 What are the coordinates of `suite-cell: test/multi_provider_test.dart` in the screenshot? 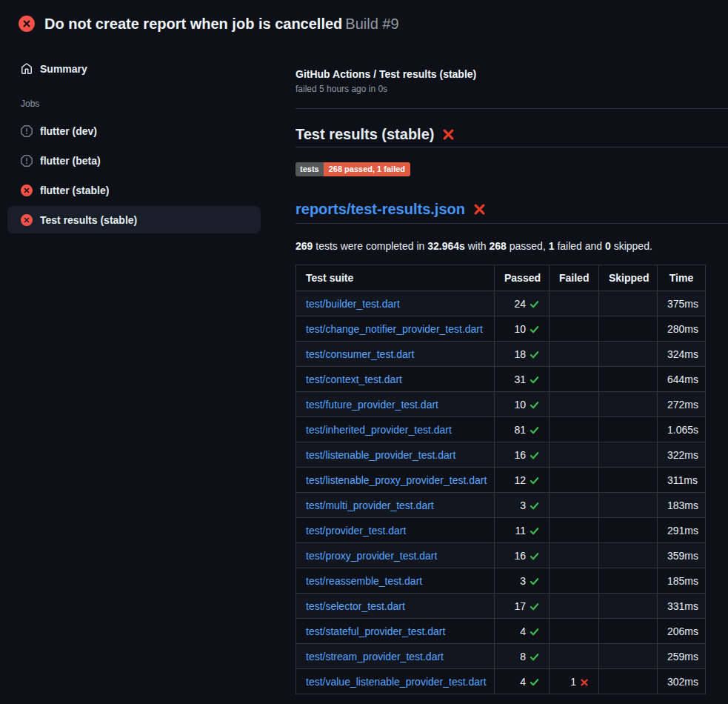 It's located at (395, 505).